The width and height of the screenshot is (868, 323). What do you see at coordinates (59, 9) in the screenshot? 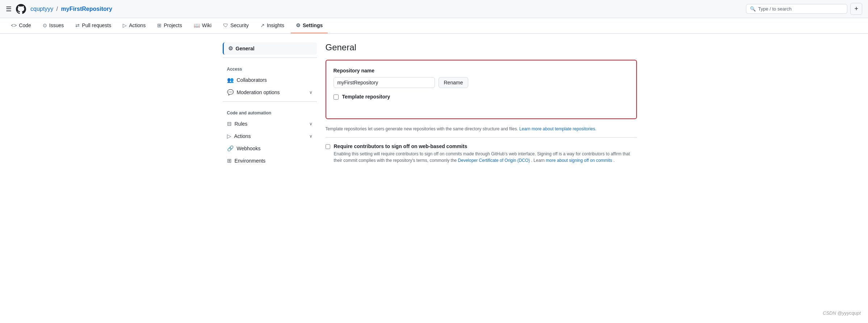
I see `topbar-left: ☰ cquptyyy / myFirstRepository` at bounding box center [59, 9].